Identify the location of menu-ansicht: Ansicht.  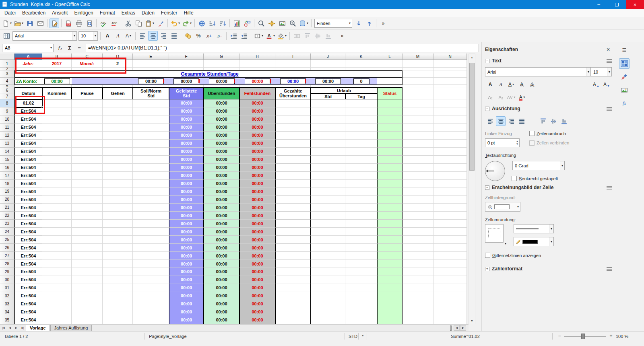
(60, 13).